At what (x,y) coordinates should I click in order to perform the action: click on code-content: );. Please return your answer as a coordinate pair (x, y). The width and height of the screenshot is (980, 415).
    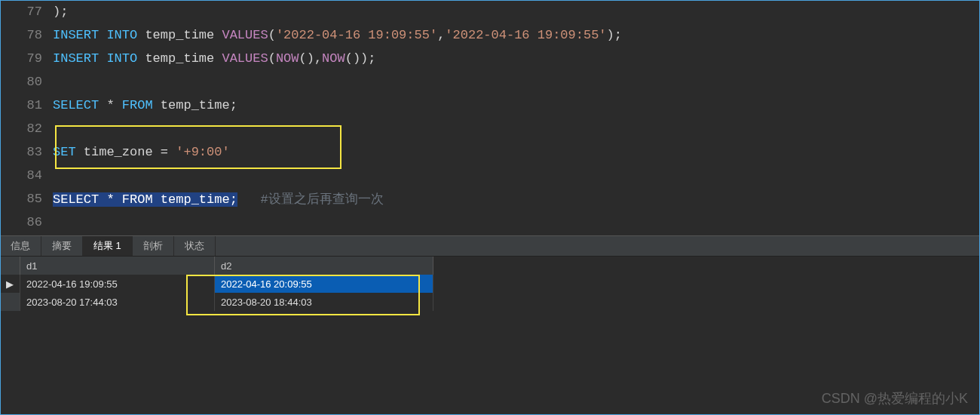
    Looking at the image, I should click on (516, 12).